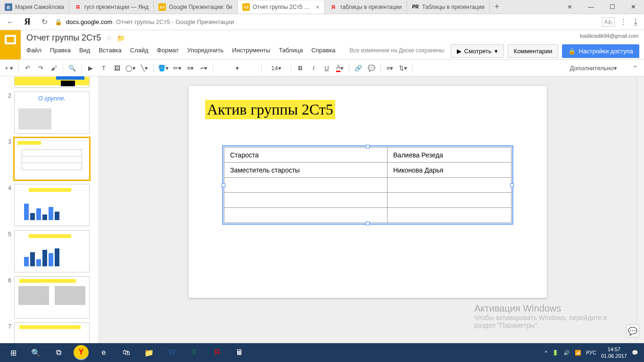 The height and width of the screenshot is (362, 644). I want to click on line-spacing-button: ⇅▾, so click(403, 68).